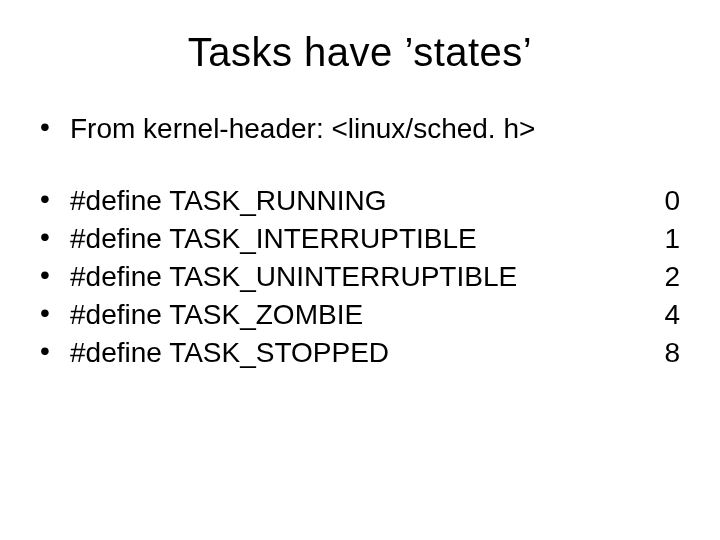  Describe the element at coordinates (360, 129) in the screenshot. I see `intro-row: • From kernel-header: <linux/sched. h>` at that location.